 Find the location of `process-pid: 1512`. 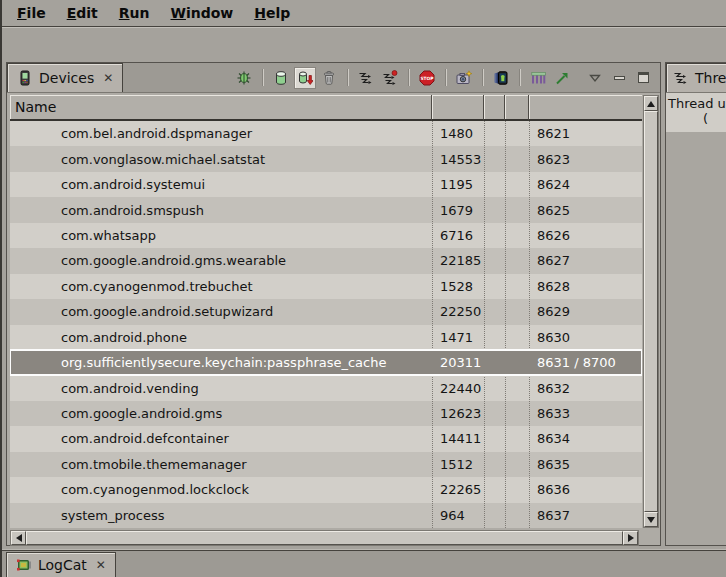

process-pid: 1512 is located at coordinates (458, 464).